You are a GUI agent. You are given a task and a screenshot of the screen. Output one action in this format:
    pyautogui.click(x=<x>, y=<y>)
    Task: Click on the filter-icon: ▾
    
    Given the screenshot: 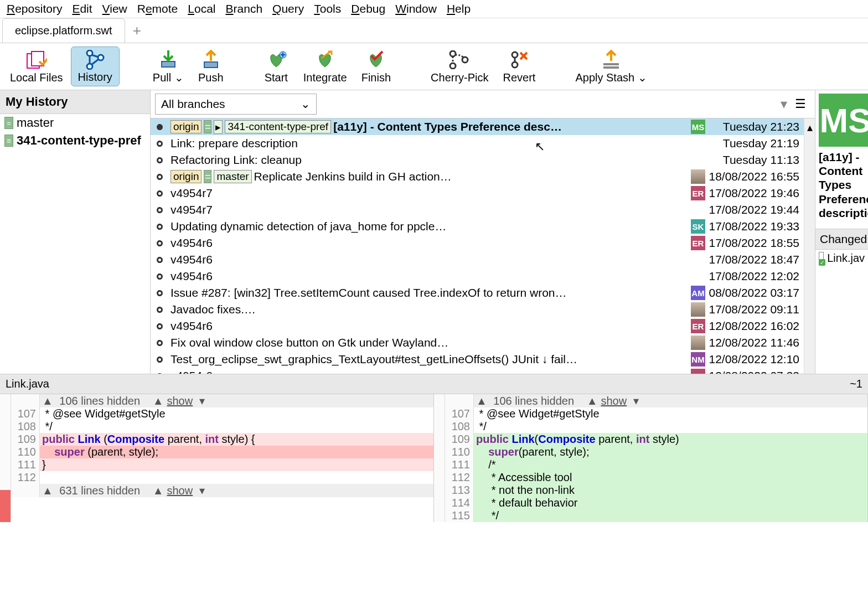 What is the action you would take?
    pyautogui.click(x=784, y=104)
    